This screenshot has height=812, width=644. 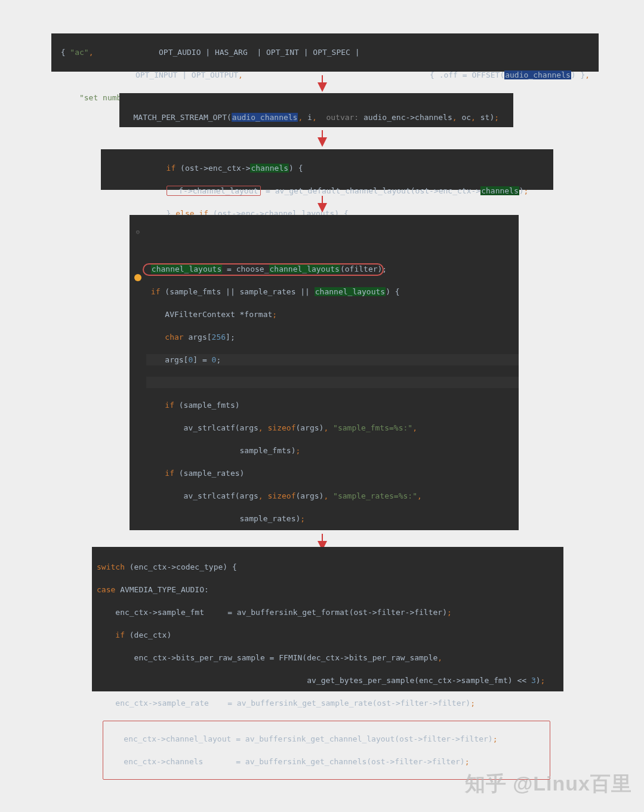 What do you see at coordinates (549, 784) in the screenshot?
I see `watermark: 知乎 @Linux百里` at bounding box center [549, 784].